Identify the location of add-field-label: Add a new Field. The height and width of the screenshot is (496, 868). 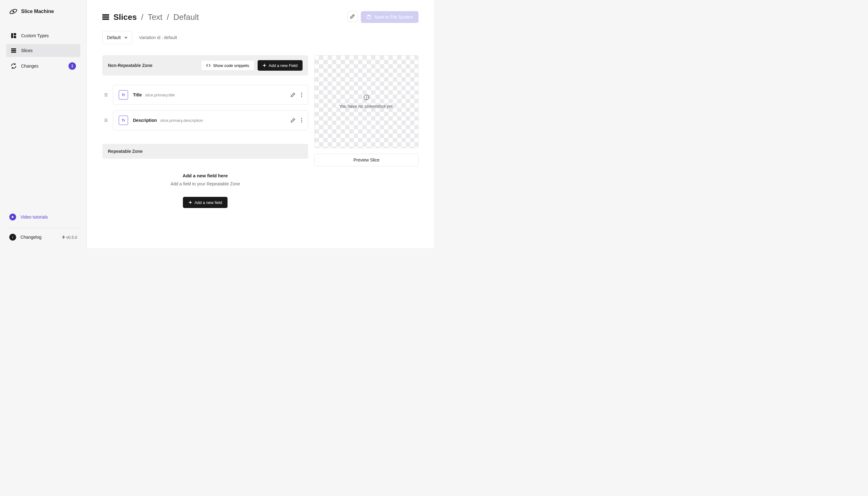
(283, 65).